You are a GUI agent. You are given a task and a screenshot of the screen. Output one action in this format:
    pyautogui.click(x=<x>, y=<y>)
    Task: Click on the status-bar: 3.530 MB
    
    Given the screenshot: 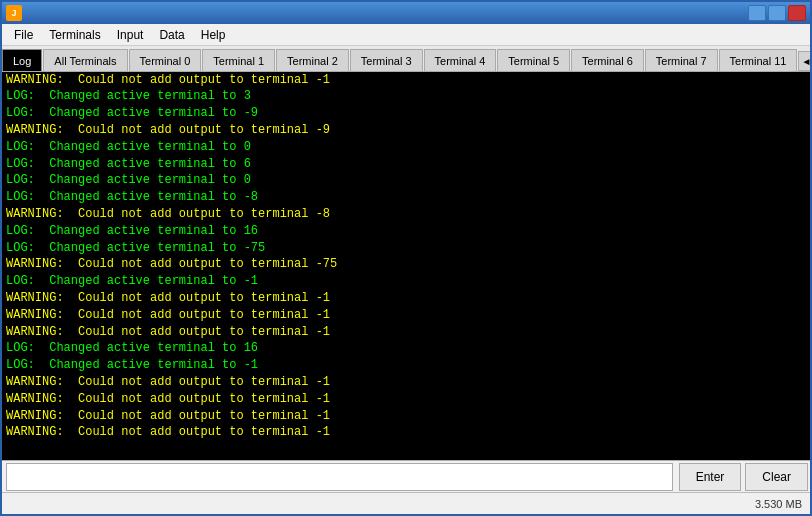 What is the action you would take?
    pyautogui.click(x=406, y=503)
    